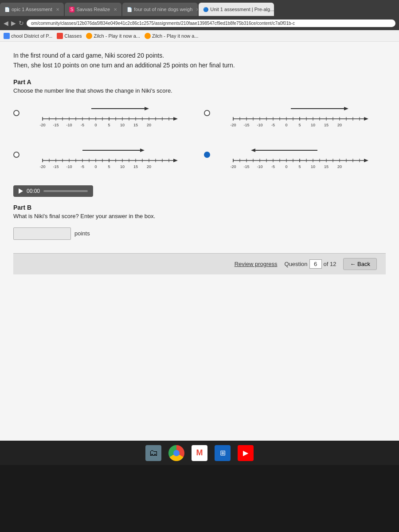 This screenshot has height=532, width=399. Describe the element at coordinates (206, 10) in the screenshot. I see `tab-4-icon: 🔵` at that location.